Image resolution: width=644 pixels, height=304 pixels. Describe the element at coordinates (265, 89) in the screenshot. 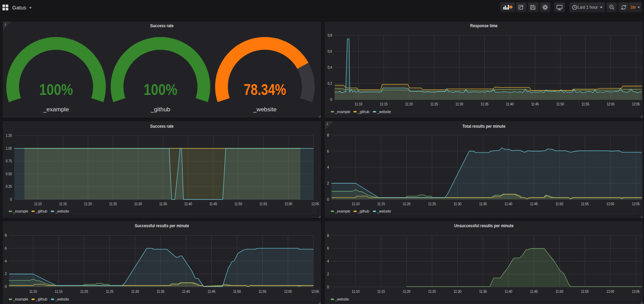

I see `svg-text: 78.34%` at that location.